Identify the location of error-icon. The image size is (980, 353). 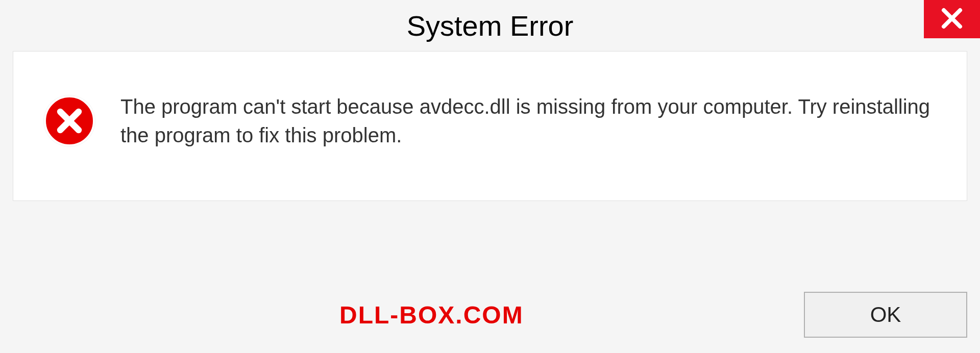
(69, 121).